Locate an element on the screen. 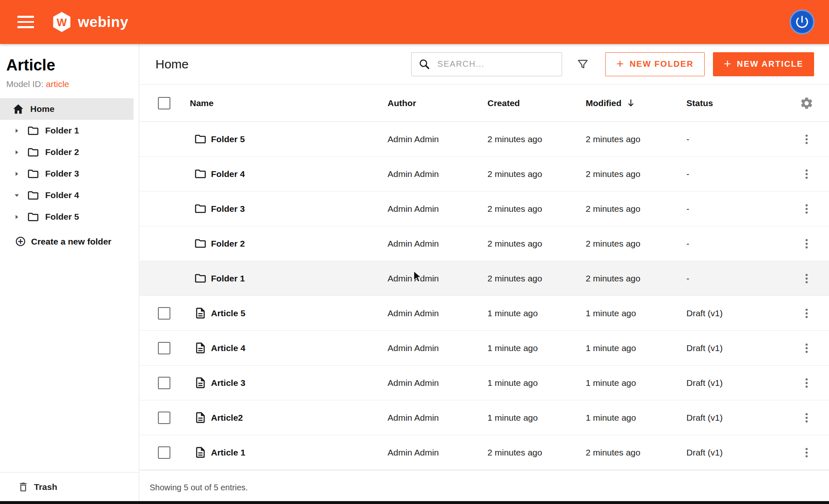 Image resolution: width=829 pixels, height=504 pixels. document-icon is located at coordinates (201, 383).